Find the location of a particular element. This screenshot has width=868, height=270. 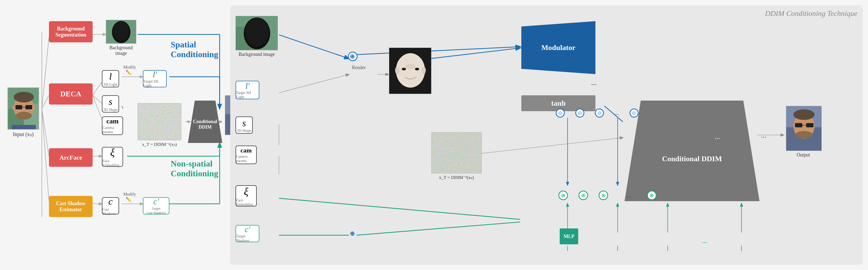

noise-image-right is located at coordinates (456, 153).